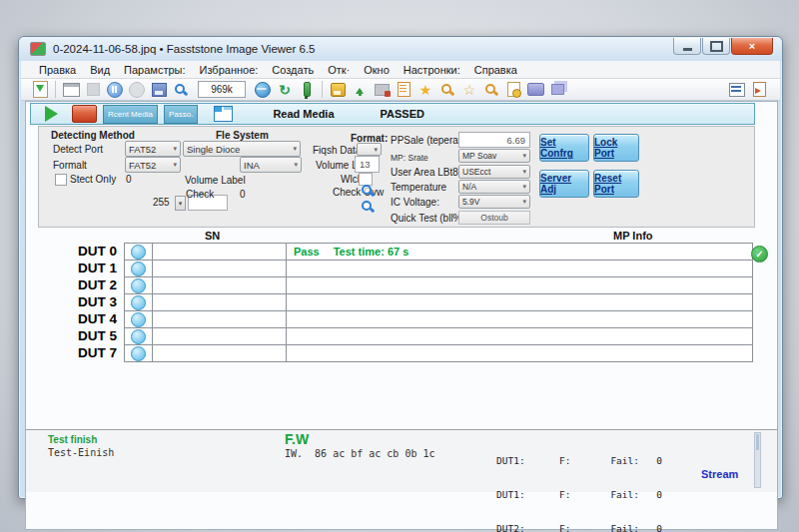 The width and height of the screenshot is (799, 532). Describe the element at coordinates (737, 90) in the screenshot. I see `list-icon` at that location.